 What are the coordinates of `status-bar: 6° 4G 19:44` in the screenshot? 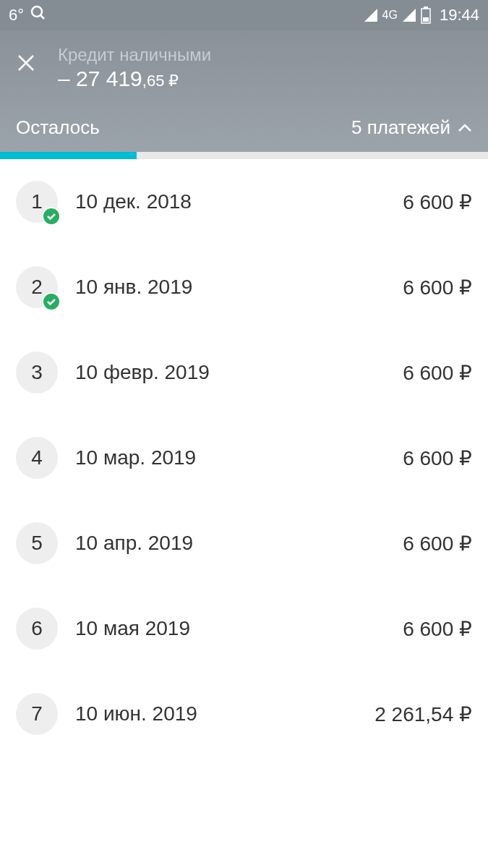 It's located at (244, 15).